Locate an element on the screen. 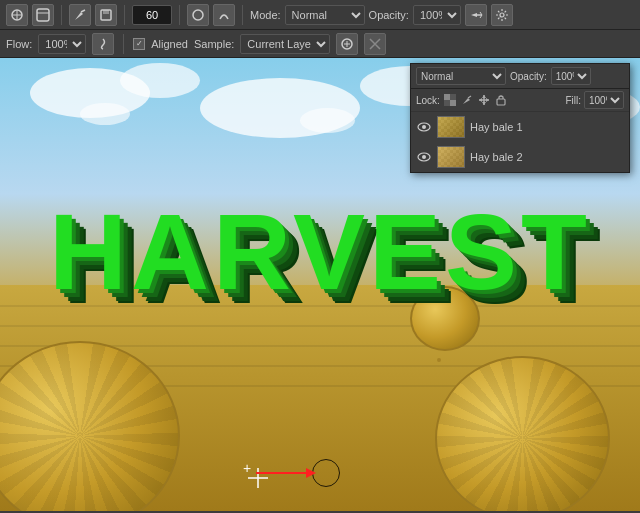 This screenshot has width=640, height=513. layers-blend-dropdown: Normal is located at coordinates (461, 76).